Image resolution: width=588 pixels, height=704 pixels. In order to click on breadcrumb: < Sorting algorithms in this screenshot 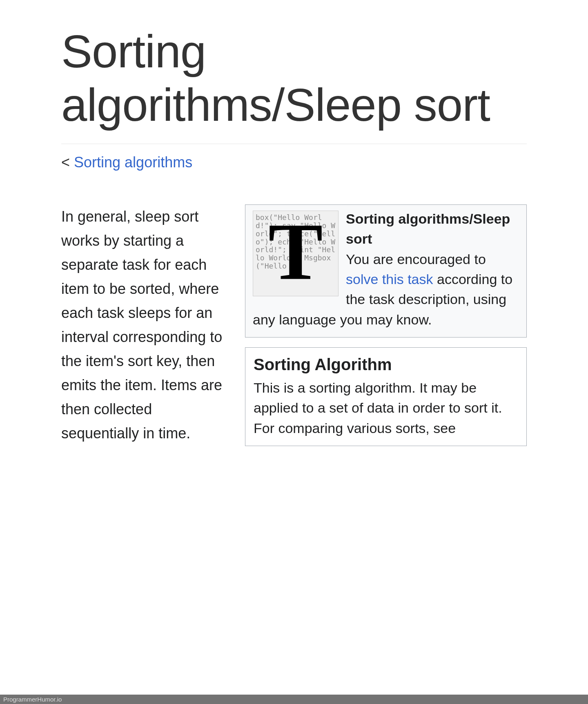, I will do `click(294, 162)`.